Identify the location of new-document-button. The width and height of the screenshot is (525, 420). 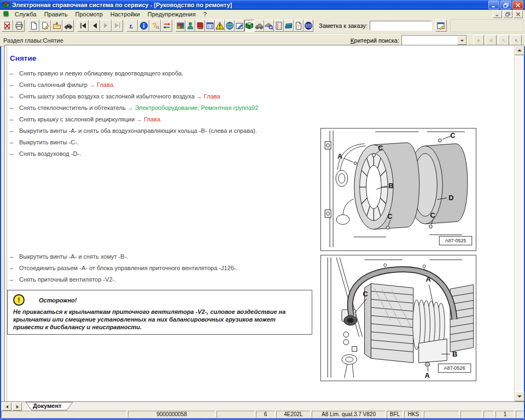
(34, 26).